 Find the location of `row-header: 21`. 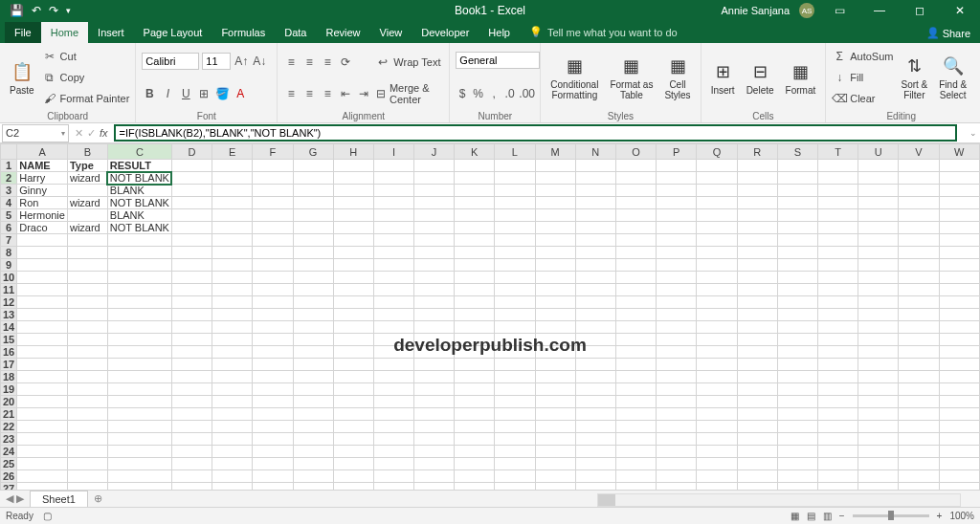

row-header: 21 is located at coordinates (10, 415).